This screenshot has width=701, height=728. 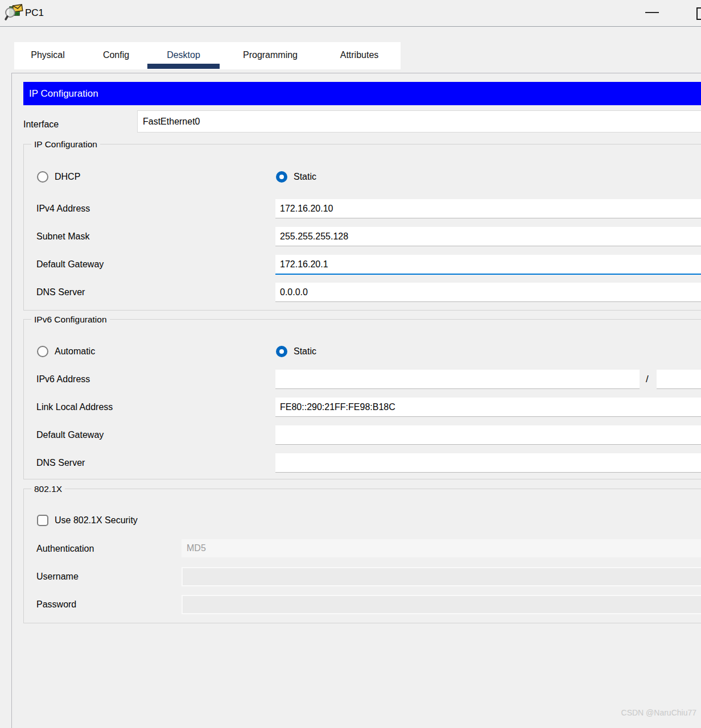 I want to click on authentication-label: Authentication, so click(x=65, y=548).